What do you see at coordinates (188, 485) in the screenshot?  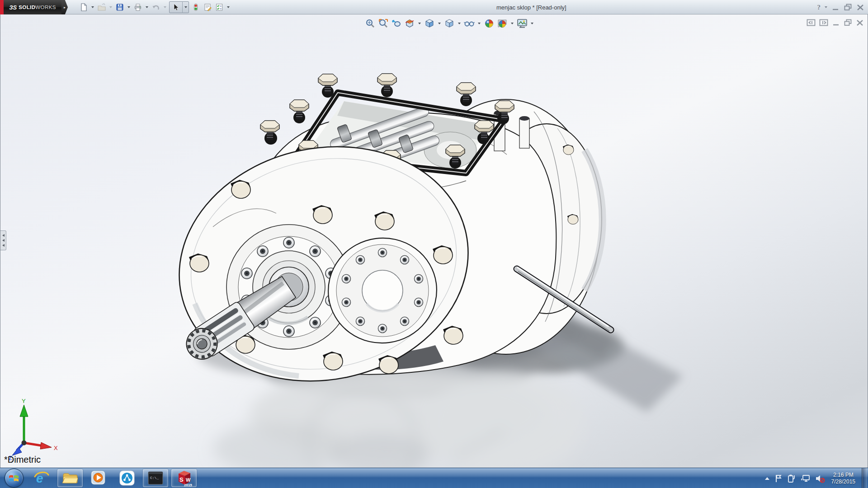 I see `sw-badge-year: 2015` at bounding box center [188, 485].